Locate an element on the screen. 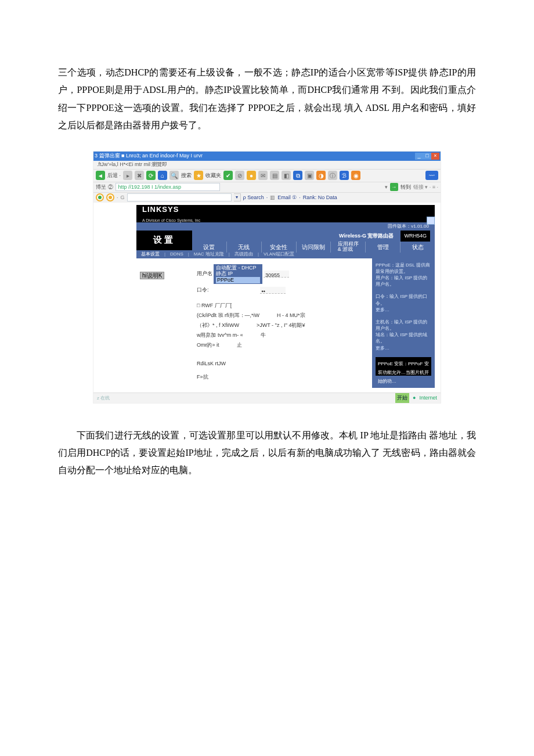 The image size is (534, 756). search-bar: · G ▾ ρ Search · ▥ Email ① · Rank: No Da… is located at coordinates (267, 197).